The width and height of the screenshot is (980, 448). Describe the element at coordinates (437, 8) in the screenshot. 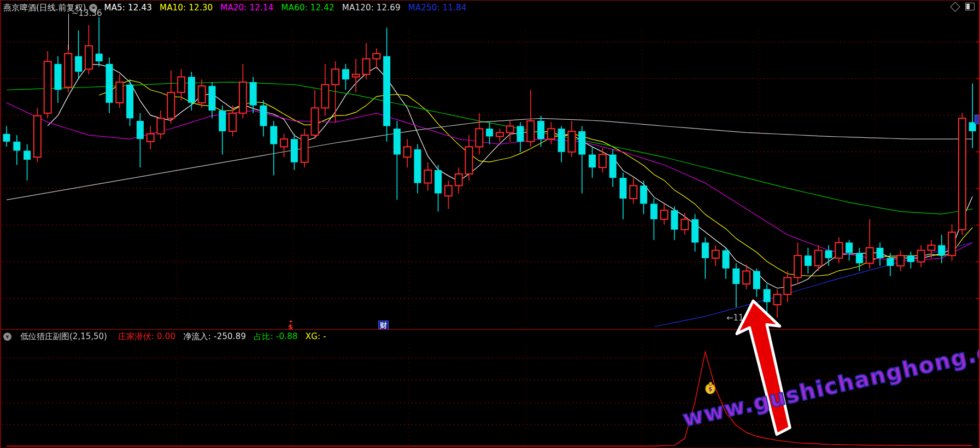

I see `ma-value-5: MA250: 11.84` at that location.